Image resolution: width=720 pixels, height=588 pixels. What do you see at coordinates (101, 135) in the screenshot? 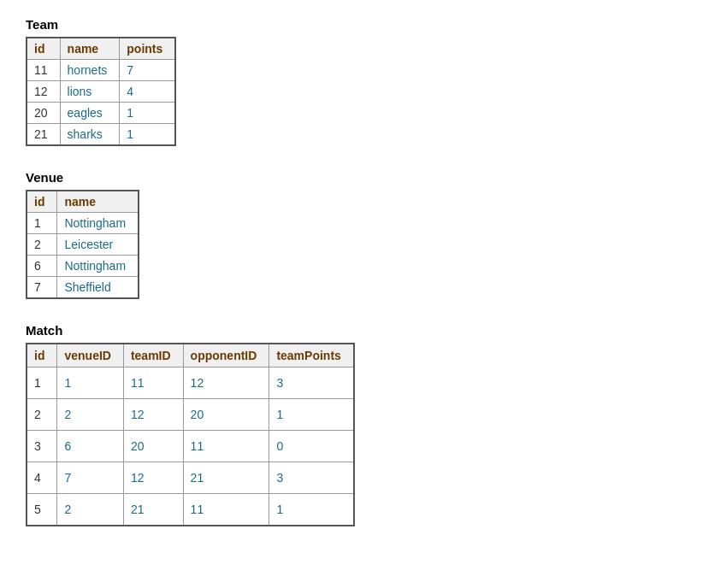
I see `table-row: 21 sharks 1` at bounding box center [101, 135].